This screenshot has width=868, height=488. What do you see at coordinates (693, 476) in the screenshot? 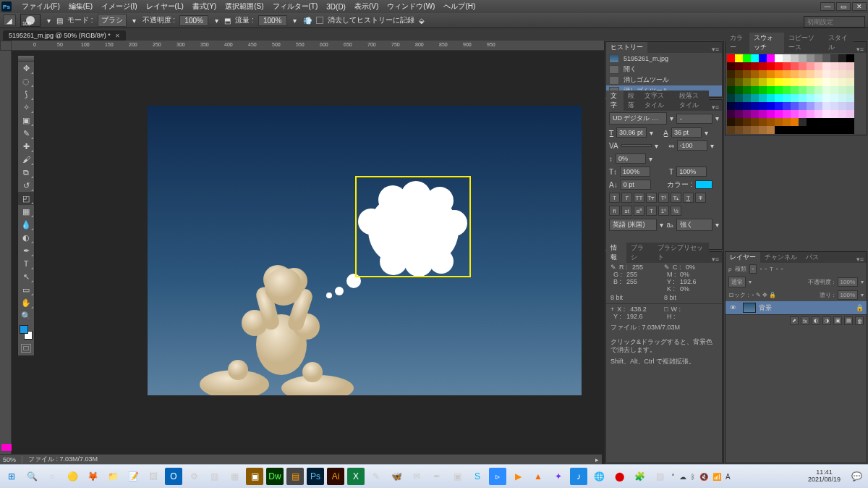
I see `tray-bluetooth-icon: ᛒ` at bounding box center [693, 476].